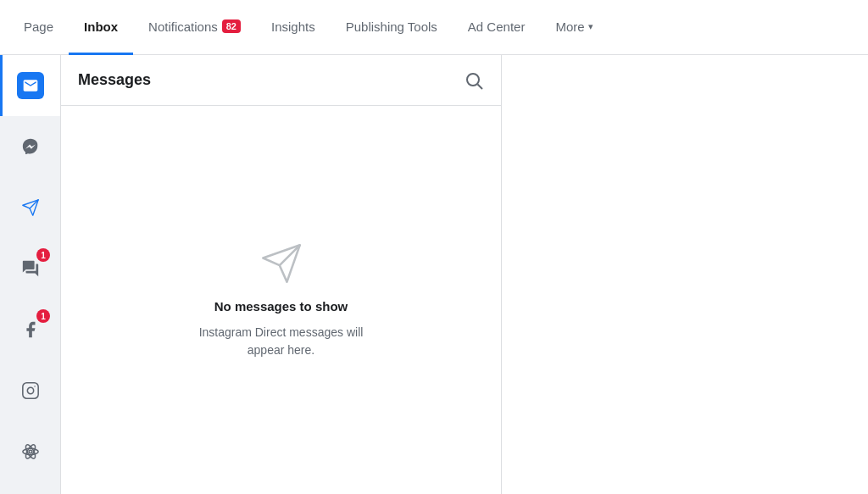 This screenshot has width=868, height=494. I want to click on nav-item-ad-center: Ad Center, so click(497, 27).